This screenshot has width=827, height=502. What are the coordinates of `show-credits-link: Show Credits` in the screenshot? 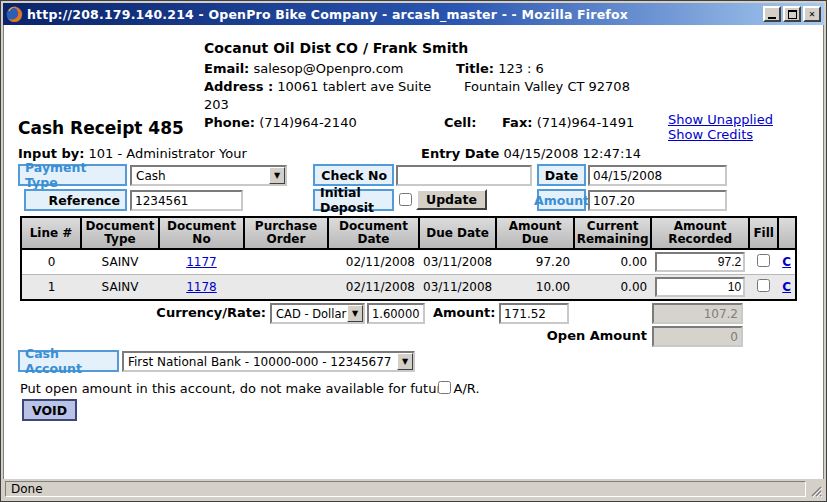 It's located at (720, 134).